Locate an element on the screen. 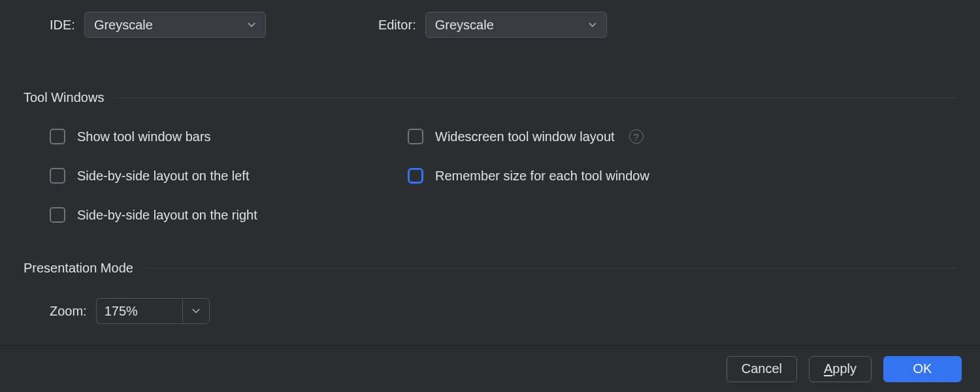 The width and height of the screenshot is (980, 392). cancel-button: Cancel is located at coordinates (762, 369).